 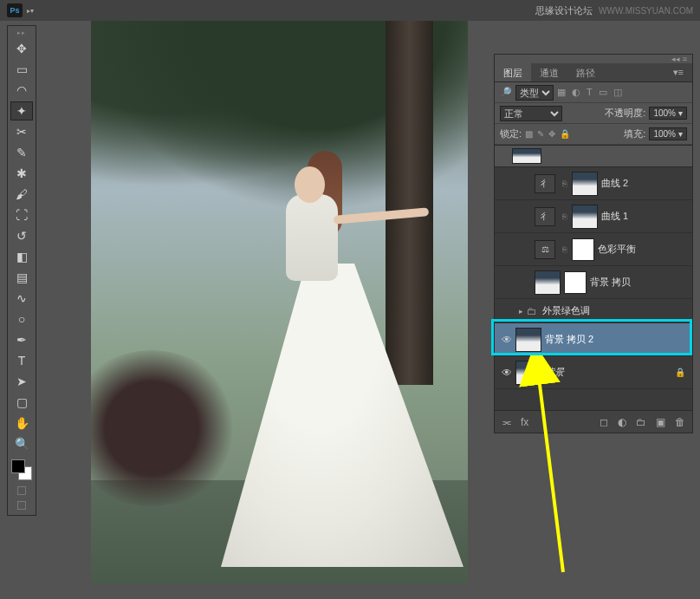 I want to click on menu-expand-icon: ▸▾, so click(x=30, y=10).